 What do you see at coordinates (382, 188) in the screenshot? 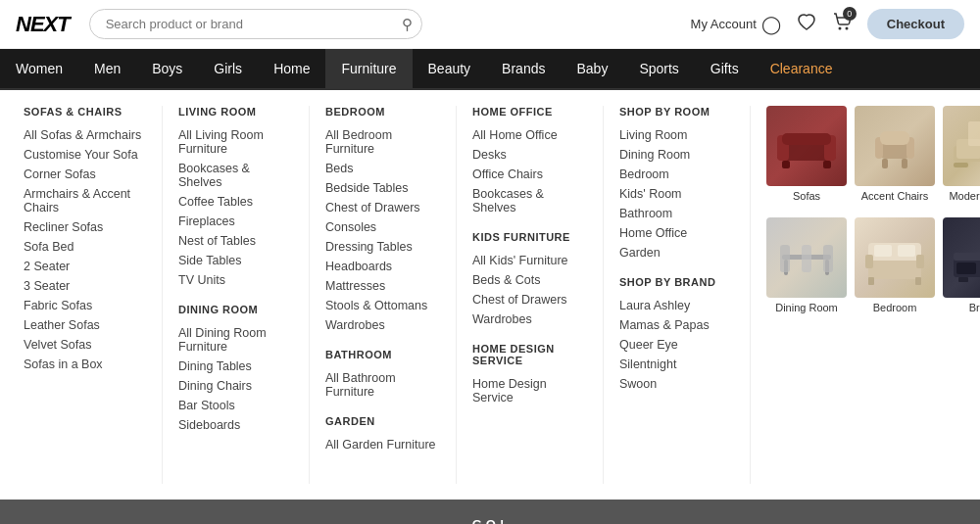
I see `menu-link: Bedside Tables` at bounding box center [382, 188].